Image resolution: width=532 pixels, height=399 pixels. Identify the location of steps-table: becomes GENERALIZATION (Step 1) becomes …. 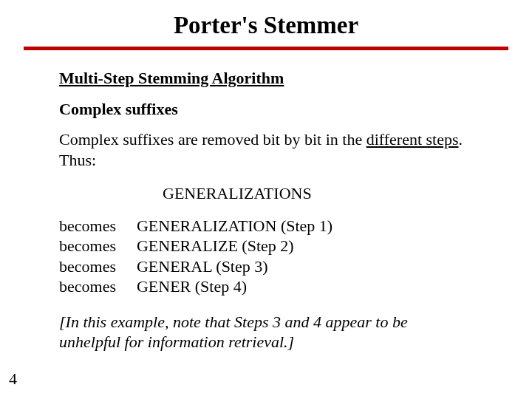
(196, 256).